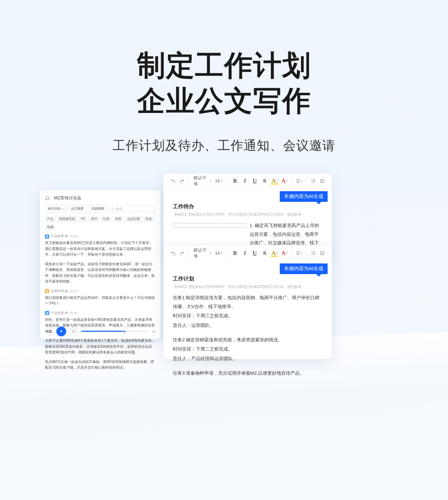 The height and width of the screenshot is (500, 448). Describe the element at coordinates (224, 146) in the screenshot. I see `hero-subtitle: 工作计划及待办、工作通知、会议邀请` at that location.